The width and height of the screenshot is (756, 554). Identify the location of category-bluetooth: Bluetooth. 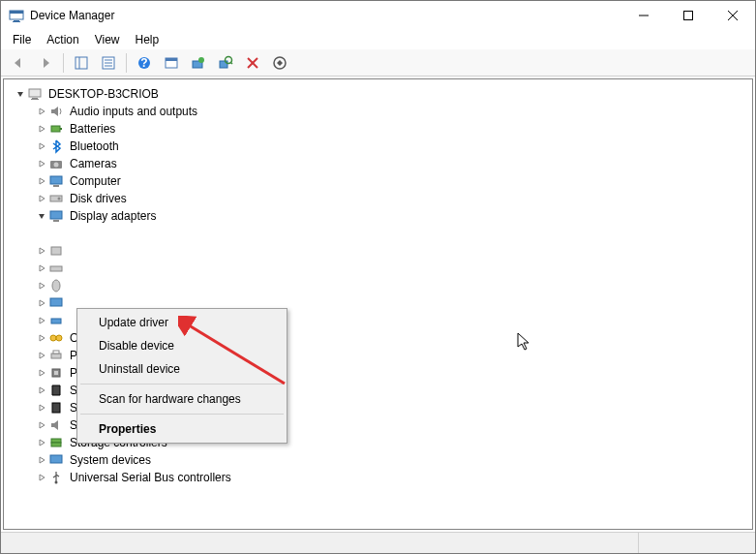
(393, 146).